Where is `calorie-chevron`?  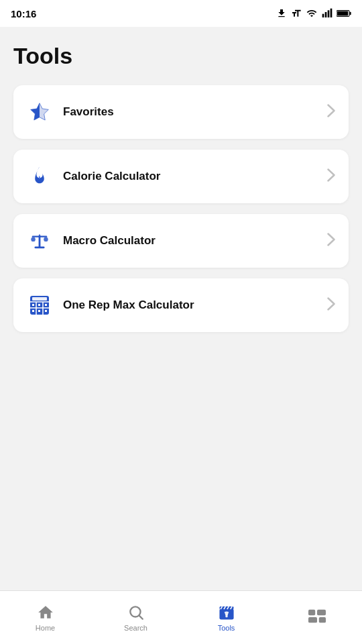
calorie-chevron is located at coordinates (331, 177).